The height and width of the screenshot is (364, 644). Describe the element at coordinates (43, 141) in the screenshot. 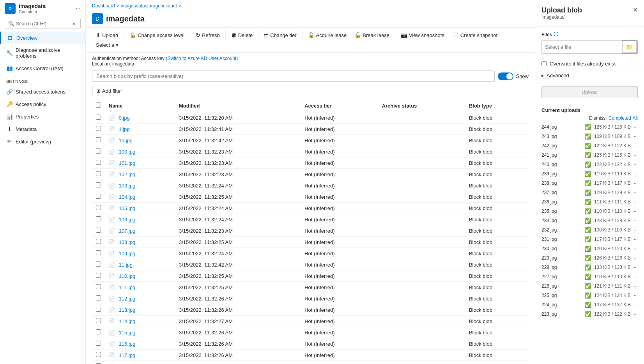

I see `sidebar-item-editor: ✏ Editor (preview)` at that location.